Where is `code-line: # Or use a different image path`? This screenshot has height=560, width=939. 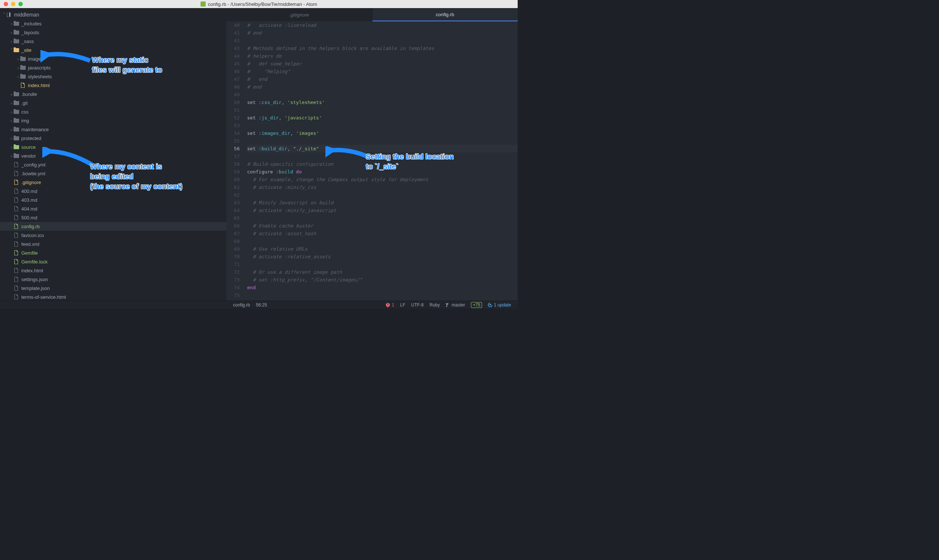
code-line: # Or use a different image path is located at coordinates (382, 272).